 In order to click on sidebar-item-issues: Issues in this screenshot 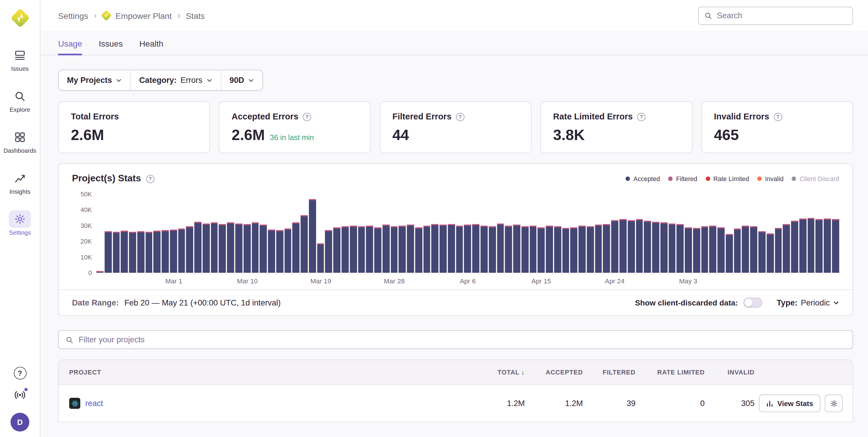, I will do `click(20, 59)`.